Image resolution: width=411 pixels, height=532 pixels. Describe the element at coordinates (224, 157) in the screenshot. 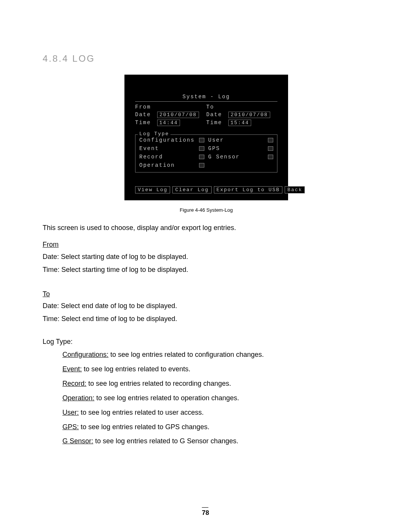

I see `logtype-gsensor-label: G Sensor` at that location.